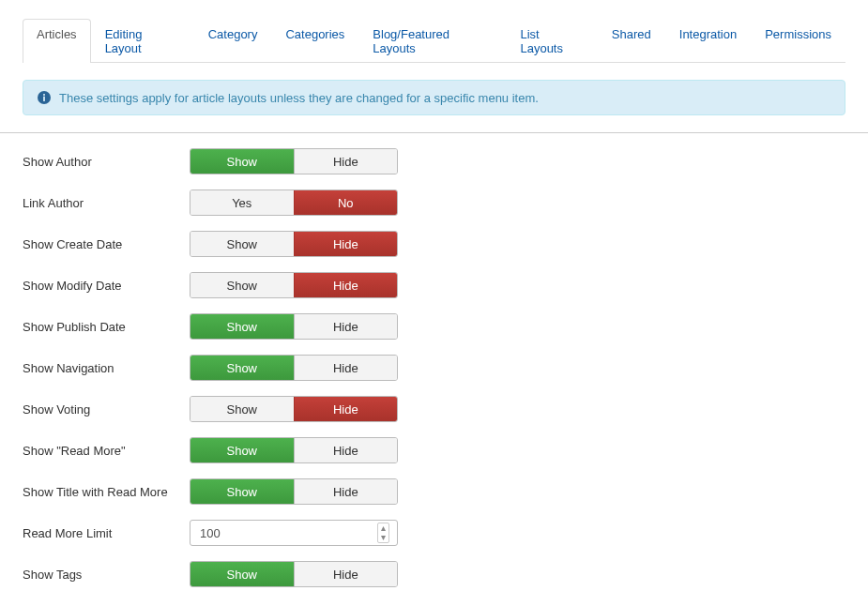 The width and height of the screenshot is (868, 591). I want to click on field-label: Show Modify Date, so click(106, 285).